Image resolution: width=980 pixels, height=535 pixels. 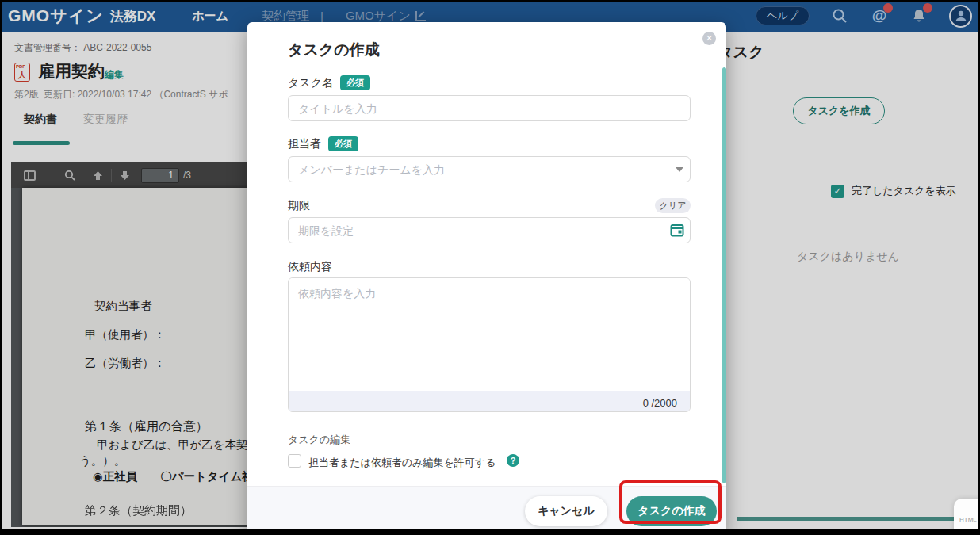 What do you see at coordinates (967, 517) in the screenshot?
I see `html-feedback-widget: HTML` at bounding box center [967, 517].